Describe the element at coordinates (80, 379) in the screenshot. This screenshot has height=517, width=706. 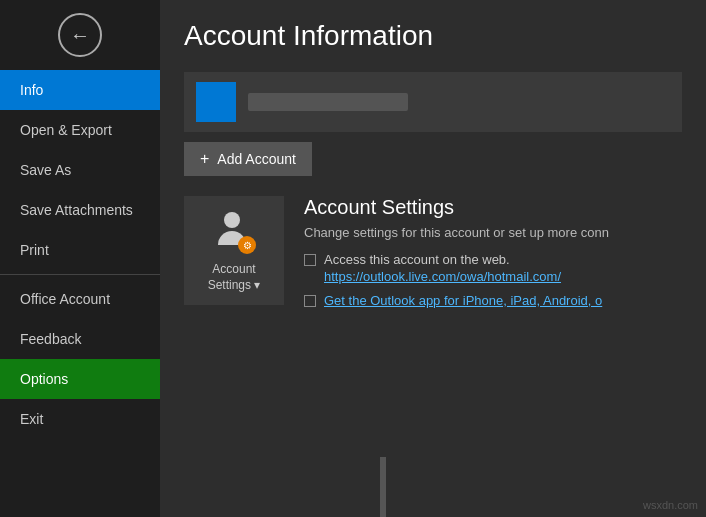
I see `sidebar-item-options: Options` at that location.